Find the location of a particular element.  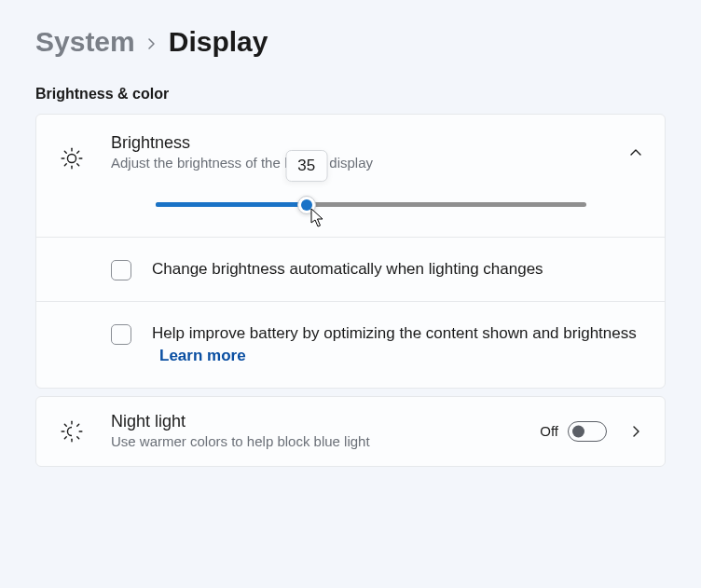

optimize-content-text: Help improve battery by optimizing the c… is located at coordinates (394, 334).